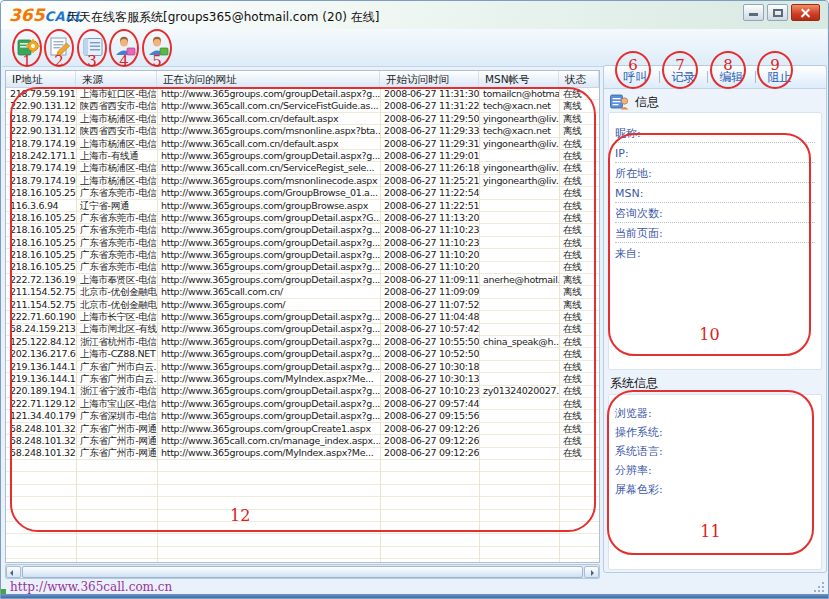 Image resolution: width=829 pixels, height=599 pixels. I want to click on toolbar, so click(414, 48).